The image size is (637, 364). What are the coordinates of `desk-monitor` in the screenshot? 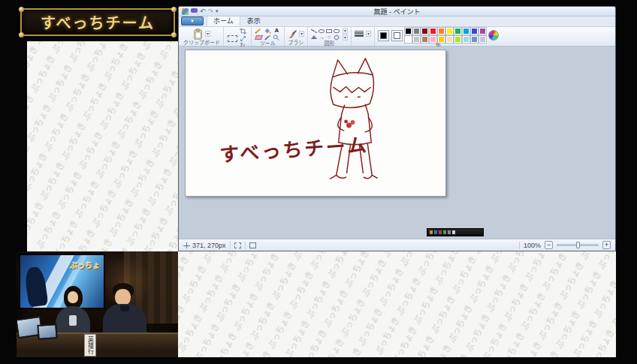 It's located at (47, 332).